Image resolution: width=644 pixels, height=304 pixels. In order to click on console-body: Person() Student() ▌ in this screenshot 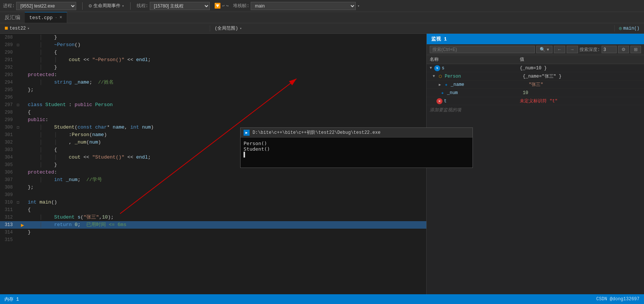, I will do `click(357, 153)`.